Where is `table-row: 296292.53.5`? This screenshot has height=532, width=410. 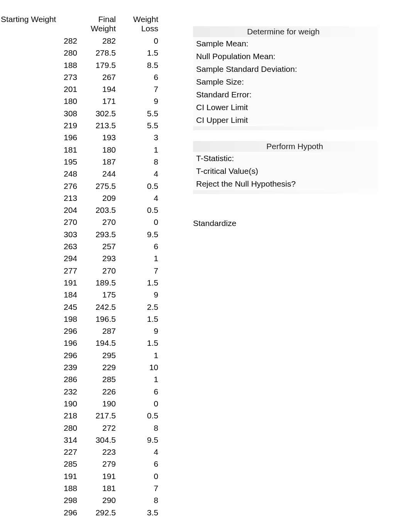
table-row: 296292.53.5 is located at coordinates (79, 512).